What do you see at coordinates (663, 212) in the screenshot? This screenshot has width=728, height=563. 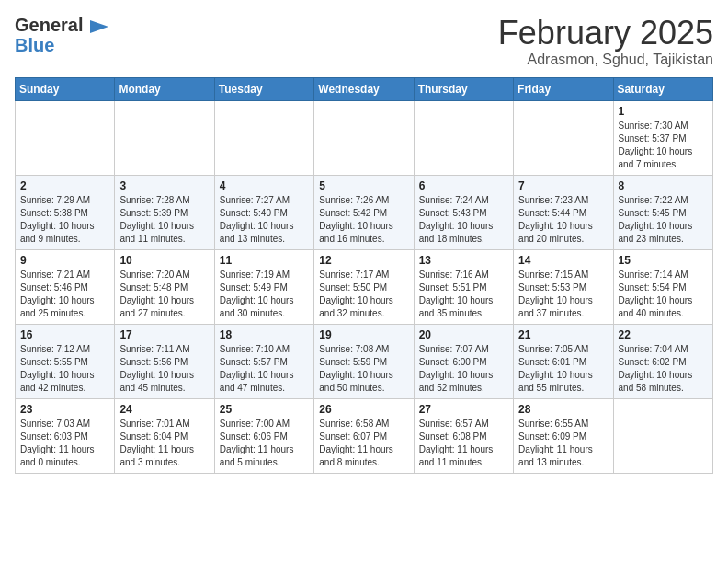 I see `table-row: 8Sunrise: 7:22 AM Sunset: 5:45 PM Daylig…` at bounding box center [663, 212].